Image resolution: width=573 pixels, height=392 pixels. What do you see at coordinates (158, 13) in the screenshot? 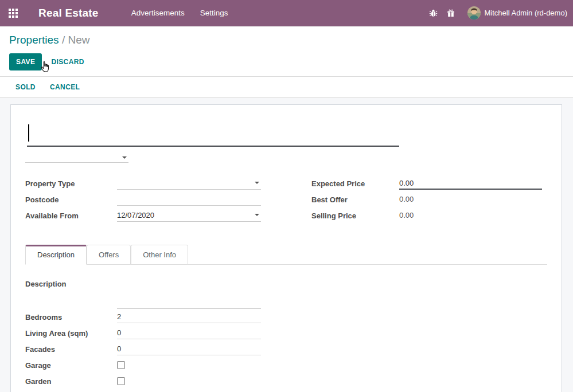
I see `menu-advertisements: Advertisements` at bounding box center [158, 13].